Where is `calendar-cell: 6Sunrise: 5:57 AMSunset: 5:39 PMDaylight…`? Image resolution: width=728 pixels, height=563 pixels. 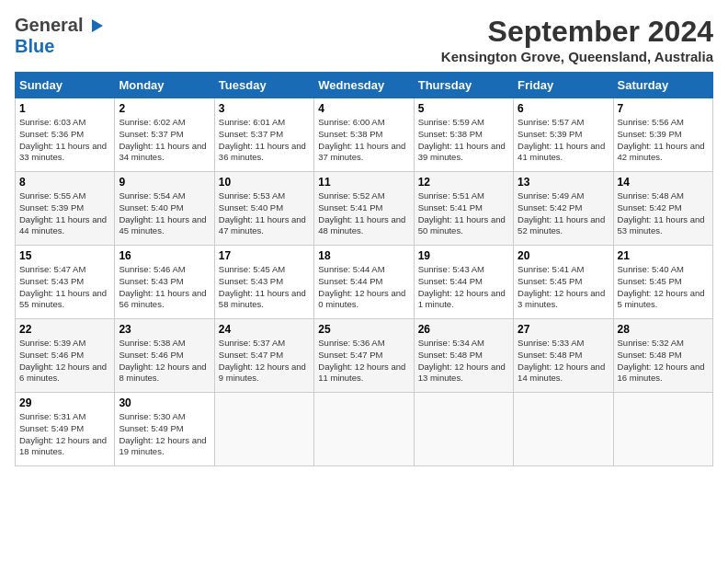
calendar-cell: 6Sunrise: 5:57 AMSunset: 5:39 PMDaylight… is located at coordinates (563, 135).